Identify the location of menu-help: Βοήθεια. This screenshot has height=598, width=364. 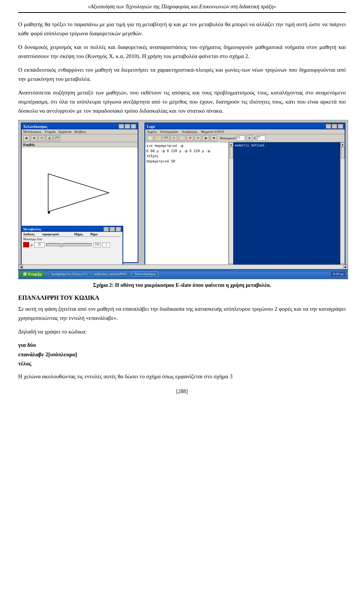
(80, 132).